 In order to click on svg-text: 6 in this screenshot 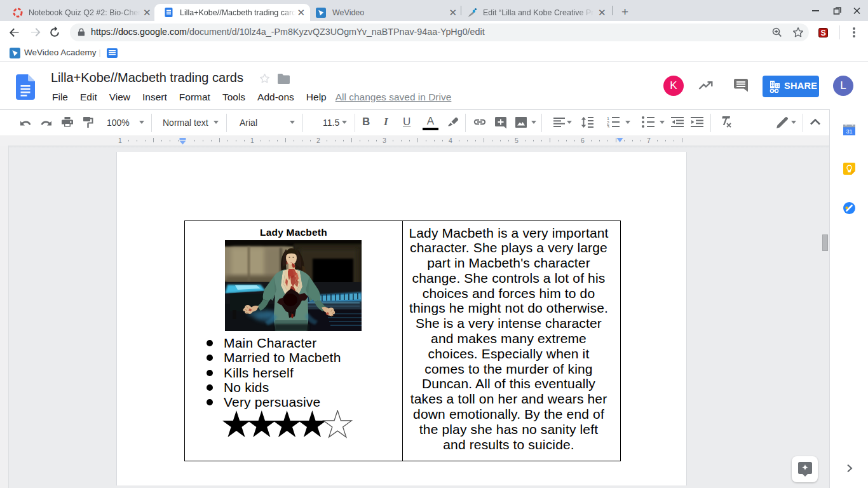, I will do `click(583, 140)`.